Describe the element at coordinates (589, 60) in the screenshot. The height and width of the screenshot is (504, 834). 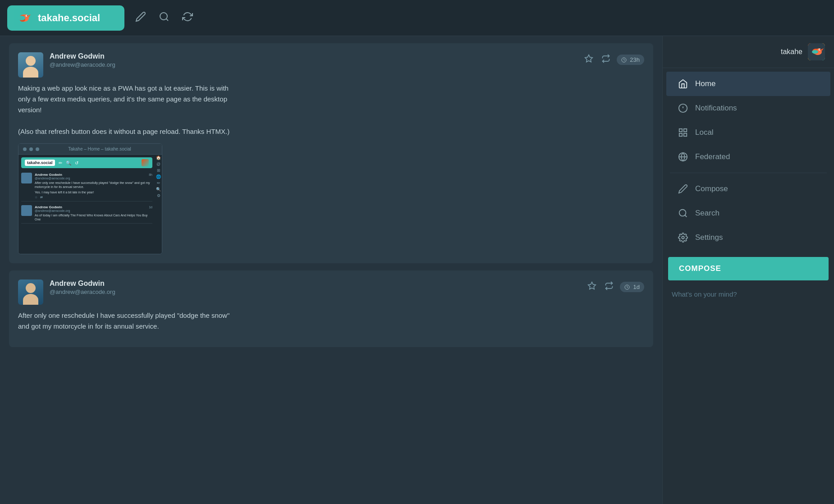
I see `star-button` at that location.